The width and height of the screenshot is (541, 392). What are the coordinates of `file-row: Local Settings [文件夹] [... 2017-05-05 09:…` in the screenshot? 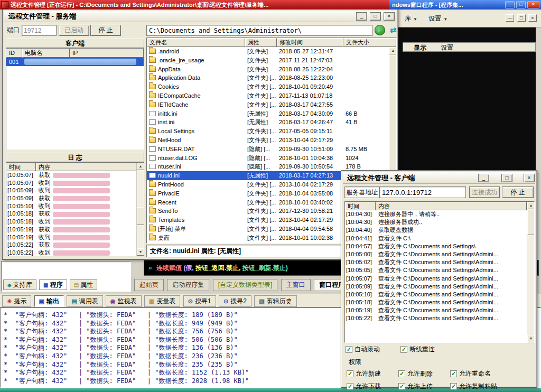 It's located at (268, 131).